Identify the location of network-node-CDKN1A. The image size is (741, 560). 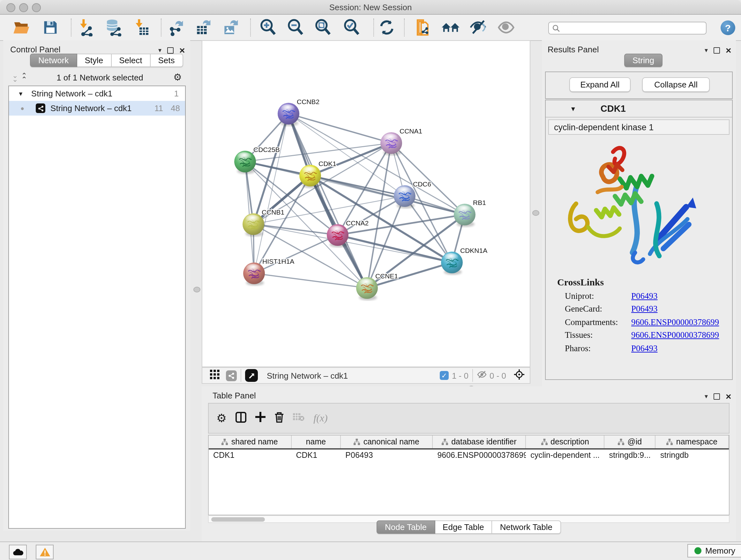
(452, 263).